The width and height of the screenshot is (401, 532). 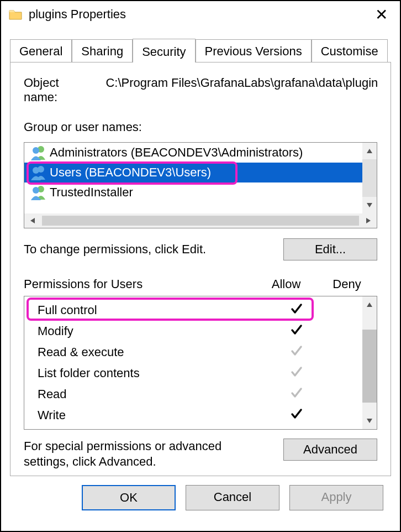 I want to click on scroll-down-icon, so click(x=370, y=205).